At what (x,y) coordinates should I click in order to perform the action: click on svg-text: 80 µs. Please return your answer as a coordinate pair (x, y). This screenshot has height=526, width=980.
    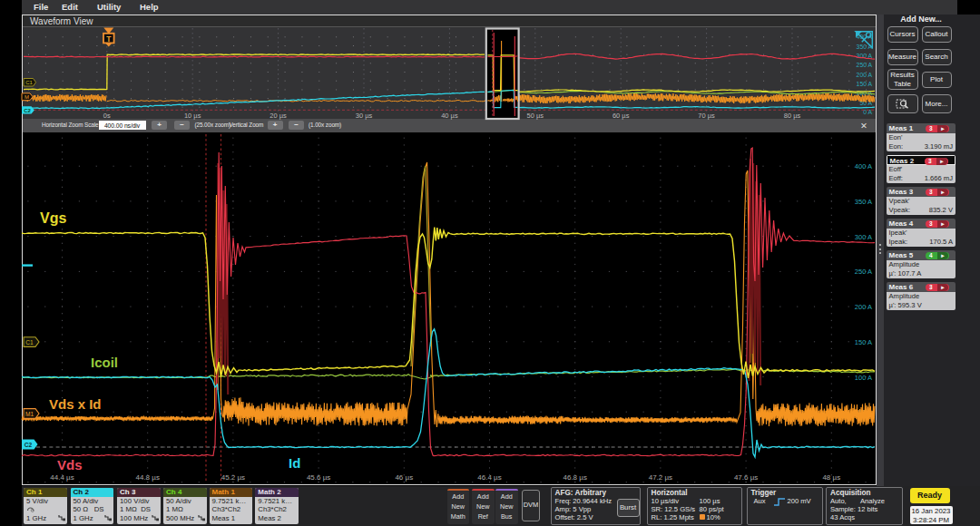
    Looking at the image, I should click on (793, 116).